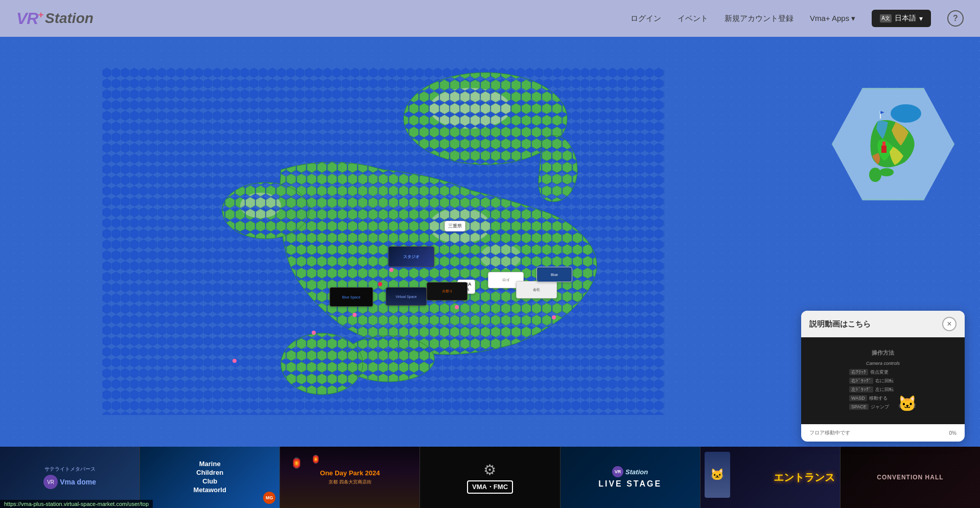 The width and height of the screenshot is (980, 508). I want to click on map-marker-white2: 会社, so click(536, 290).